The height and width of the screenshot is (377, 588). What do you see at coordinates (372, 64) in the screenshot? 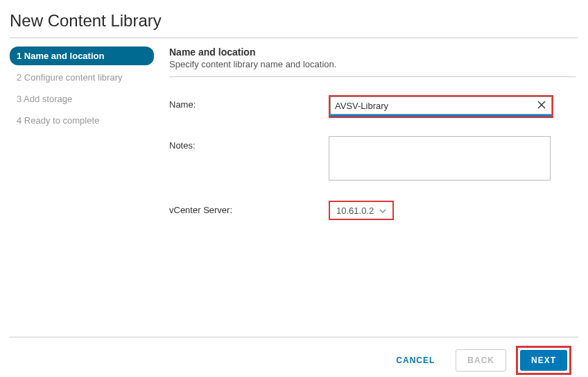
I see `section-subheading: Specify content library name and locatio…` at bounding box center [372, 64].